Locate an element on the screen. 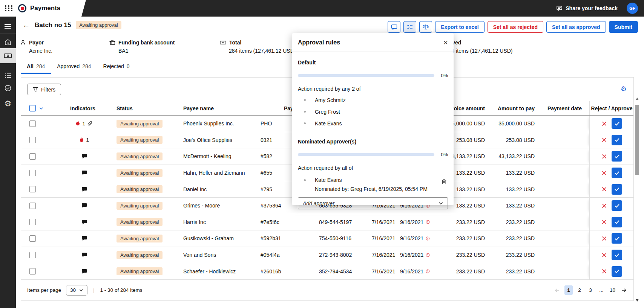  page-size-select: 30 is located at coordinates (77, 290).